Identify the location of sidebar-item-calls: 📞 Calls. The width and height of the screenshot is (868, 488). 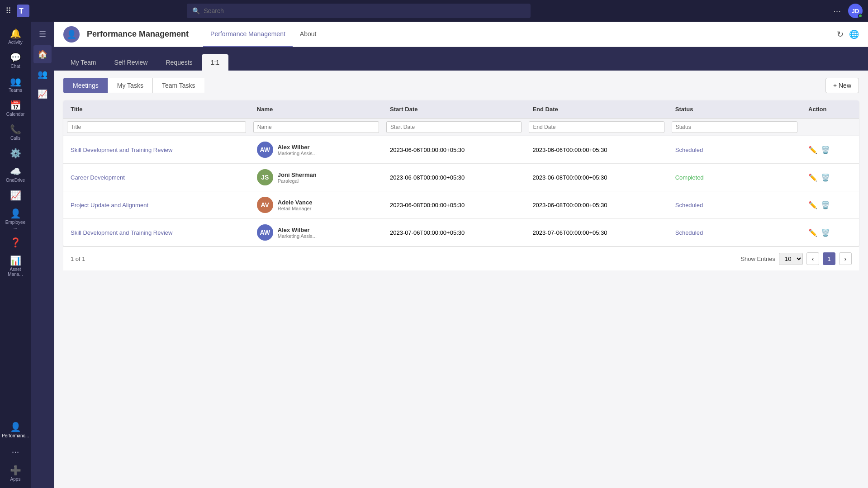
(15, 132).